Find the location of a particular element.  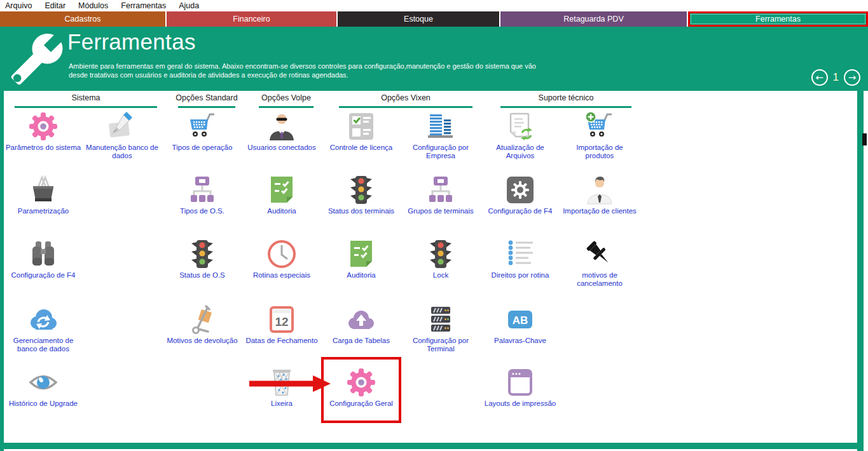

tile-configuracao-por-empresa: Configuração por Empresa is located at coordinates (441, 136).